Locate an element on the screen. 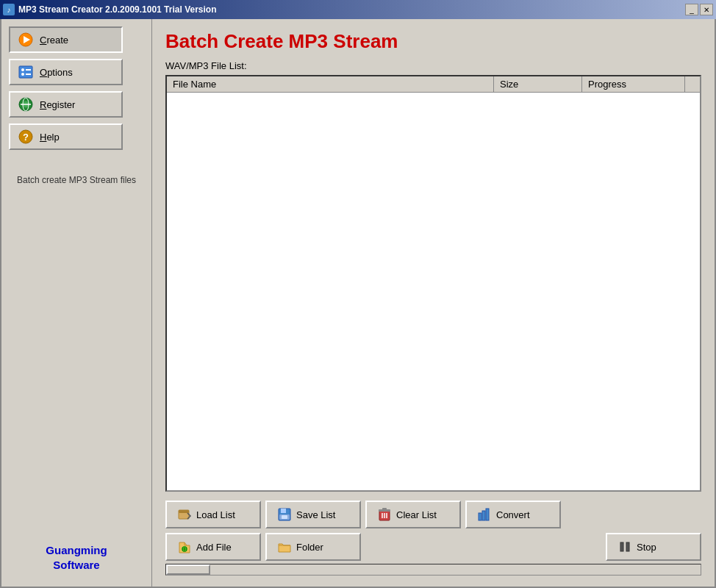 The image size is (716, 588). folder-label: Folder is located at coordinates (310, 547).